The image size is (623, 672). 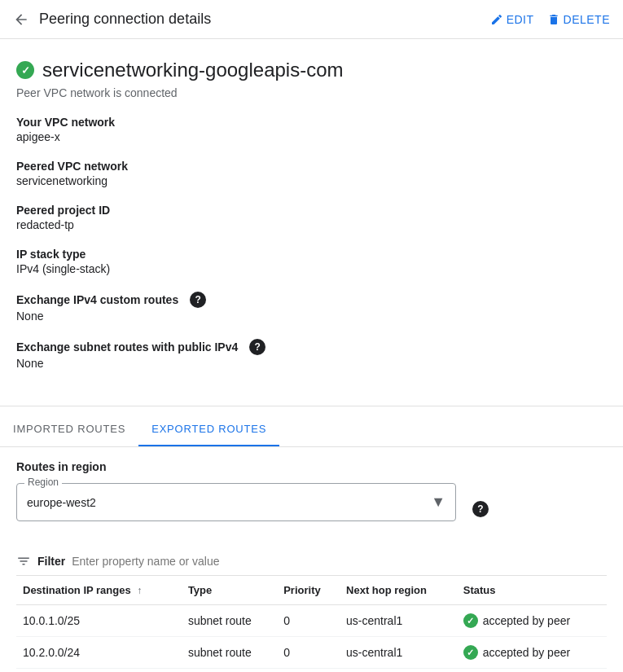 What do you see at coordinates (311, 307) in the screenshot?
I see `exchange-ipv4-section: Exchange IPv4 custom routes ? None` at bounding box center [311, 307].